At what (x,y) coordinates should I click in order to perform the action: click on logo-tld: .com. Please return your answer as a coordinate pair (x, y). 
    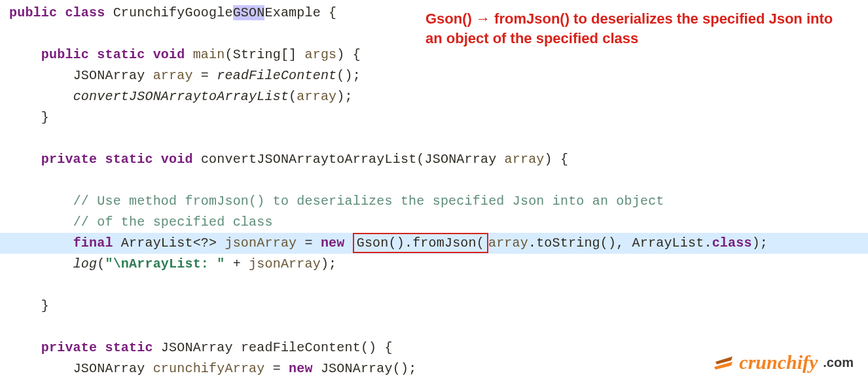
    Looking at the image, I should click on (838, 362).